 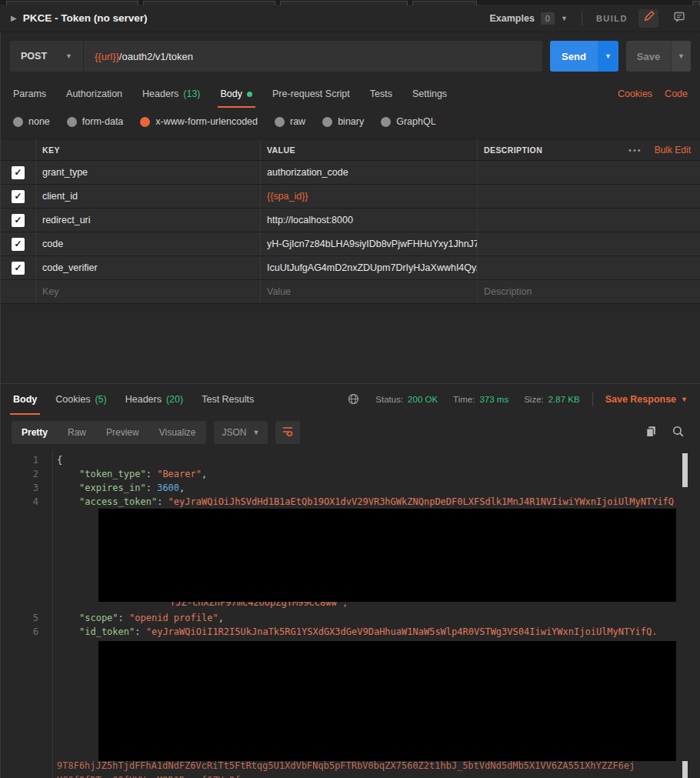 I want to click on copy-icon, so click(x=651, y=432).